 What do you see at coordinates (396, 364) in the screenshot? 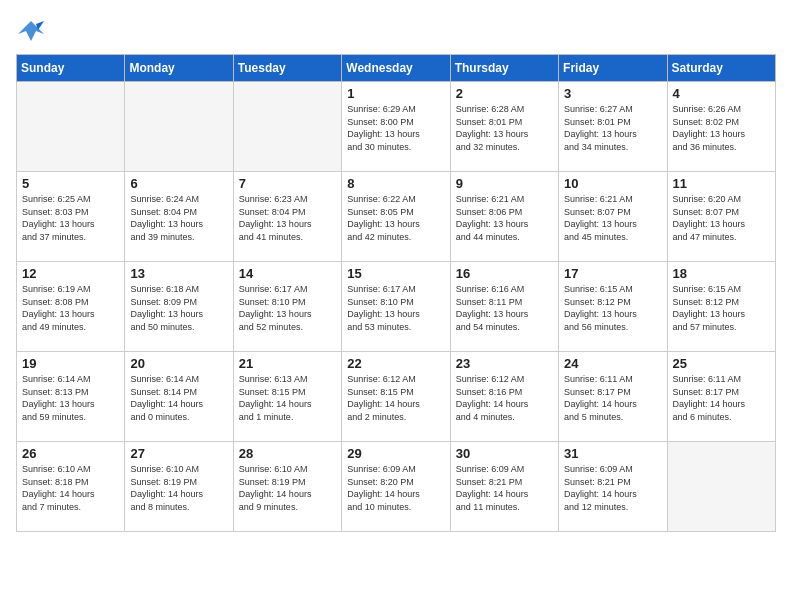
I see `day-number: 22` at bounding box center [396, 364].